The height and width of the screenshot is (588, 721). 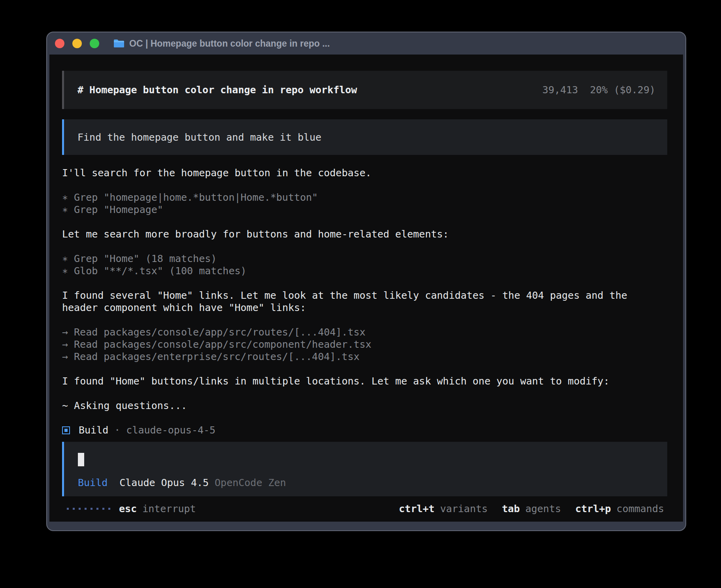 What do you see at coordinates (364, 271) in the screenshot?
I see `tool-call-glob: ∗Glob "**/*.tsx" (100 matches)` at bounding box center [364, 271].